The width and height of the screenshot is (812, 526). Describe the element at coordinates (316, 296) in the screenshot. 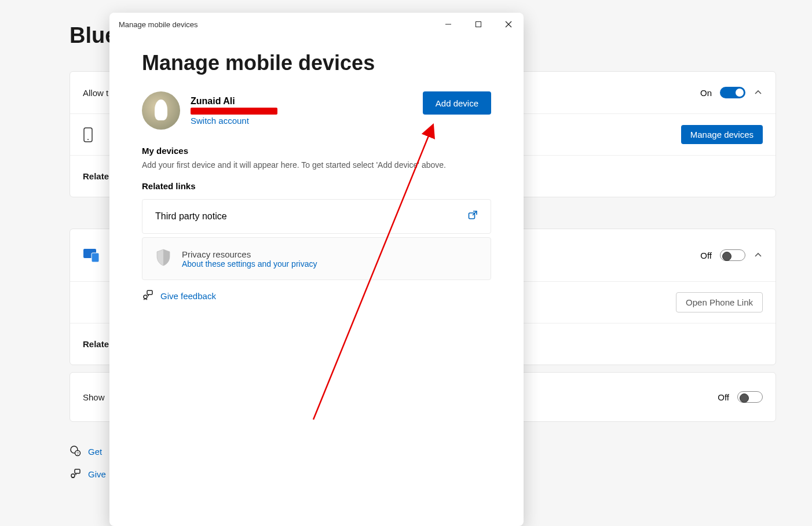

I see `give-feedback-link: Give feedback` at that location.